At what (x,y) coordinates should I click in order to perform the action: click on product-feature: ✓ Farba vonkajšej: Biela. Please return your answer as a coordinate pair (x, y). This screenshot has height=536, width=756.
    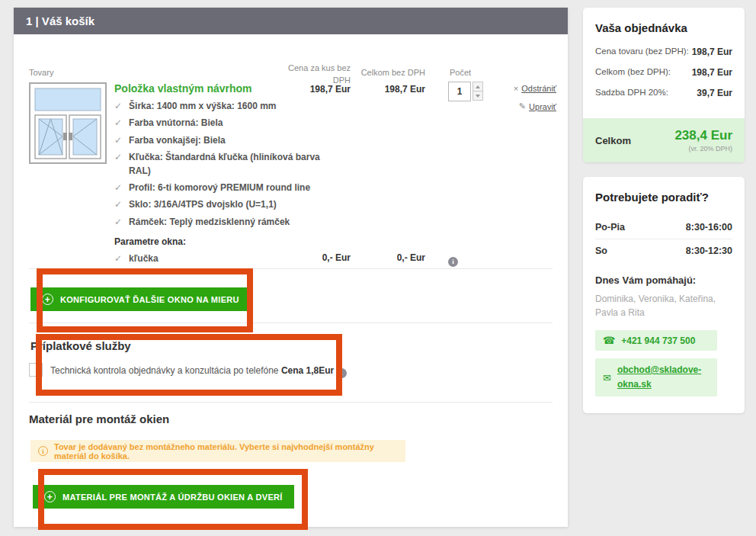
    Looking at the image, I should click on (220, 140).